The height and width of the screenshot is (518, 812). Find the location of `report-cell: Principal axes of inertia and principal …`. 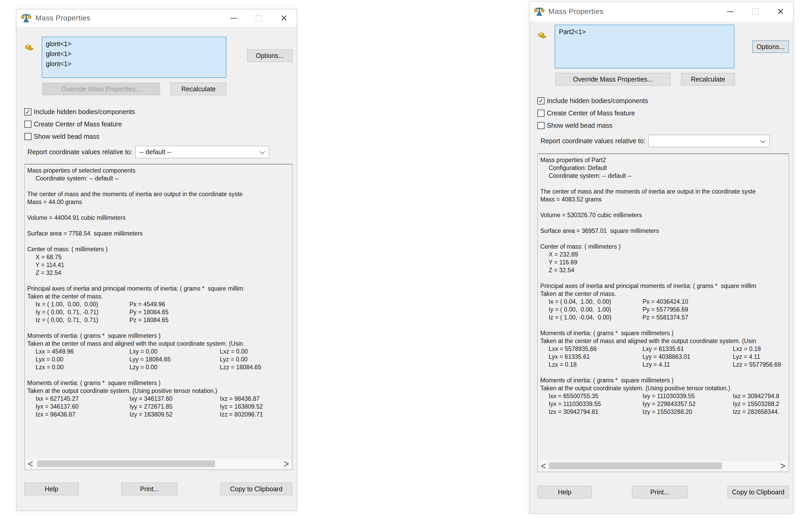

report-cell: Principal axes of inertia and principal … is located at coordinates (136, 289).